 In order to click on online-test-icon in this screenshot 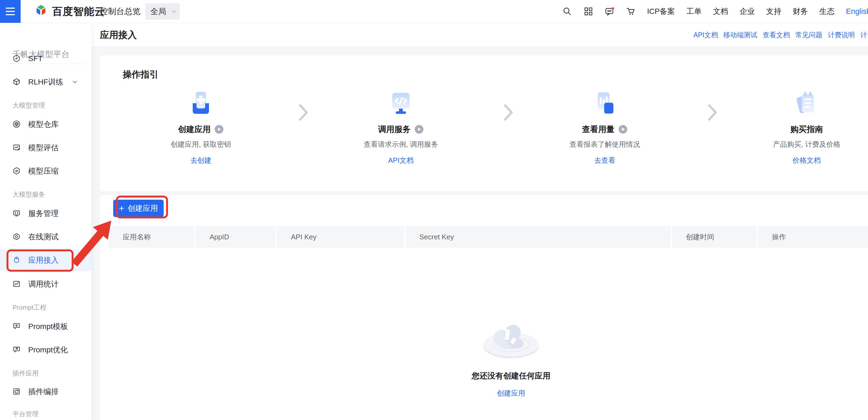, I will do `click(17, 237)`.